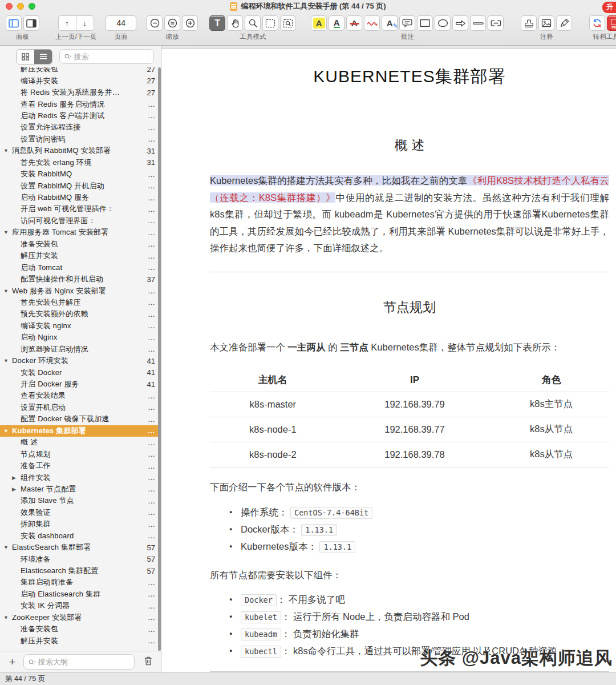 This screenshot has height=685, width=616. What do you see at coordinates (337, 23) in the screenshot?
I see `underline-tool-button: A` at bounding box center [337, 23].